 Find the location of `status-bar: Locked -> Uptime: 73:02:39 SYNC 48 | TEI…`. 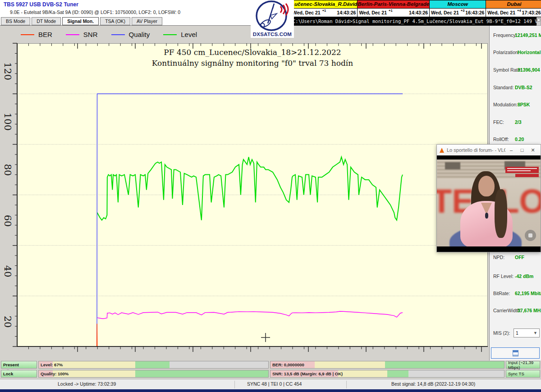

status-bar: Locked -> Uptime: 73:02:39 SYNC 48 | TEI… is located at coordinates (270, 384).